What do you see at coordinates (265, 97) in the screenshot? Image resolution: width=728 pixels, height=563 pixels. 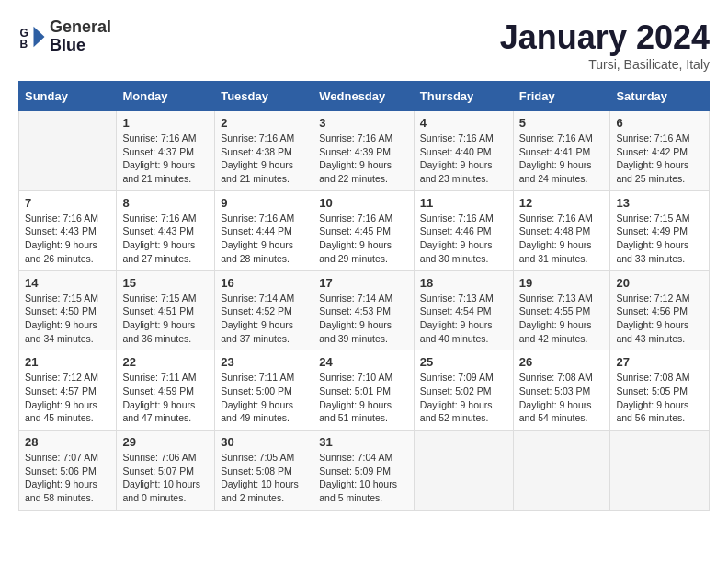 I see `weekday-header: Tuesday` at bounding box center [265, 97].